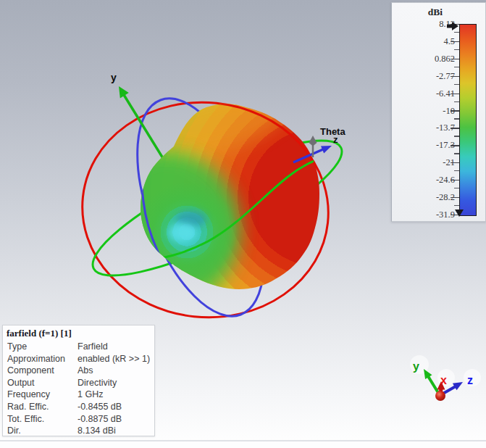 The image size is (486, 448). What do you see at coordinates (78, 360) in the screenshot?
I see `info-row-approximation: Approximation enabled (kR >> 1)` at bounding box center [78, 360].